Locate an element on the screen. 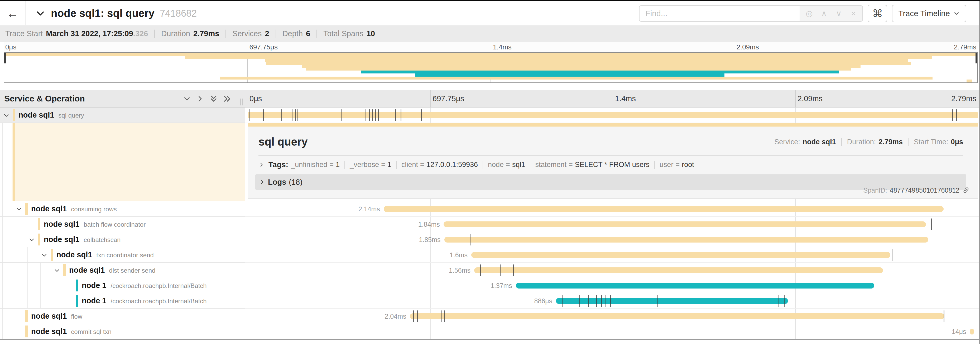 The height and width of the screenshot is (344, 980). span-row: node sql1batch flow coordinator1.84ms is located at coordinates (490, 224).